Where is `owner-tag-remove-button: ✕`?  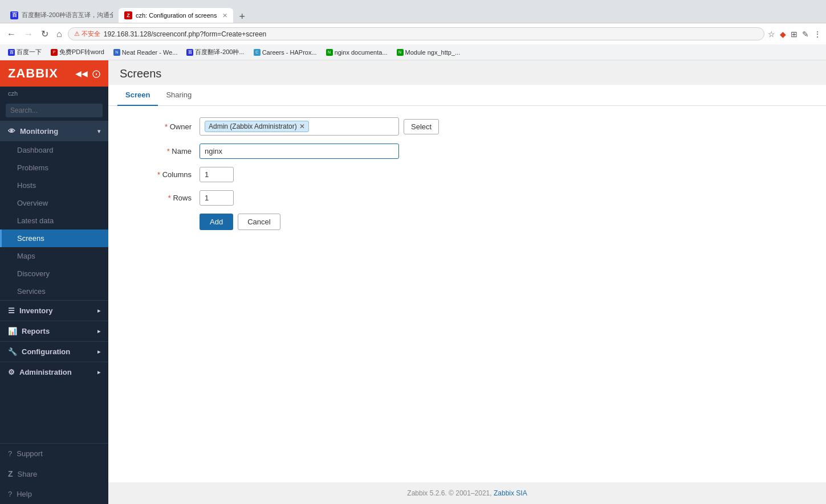
owner-tag-remove-button: ✕ is located at coordinates (302, 126).